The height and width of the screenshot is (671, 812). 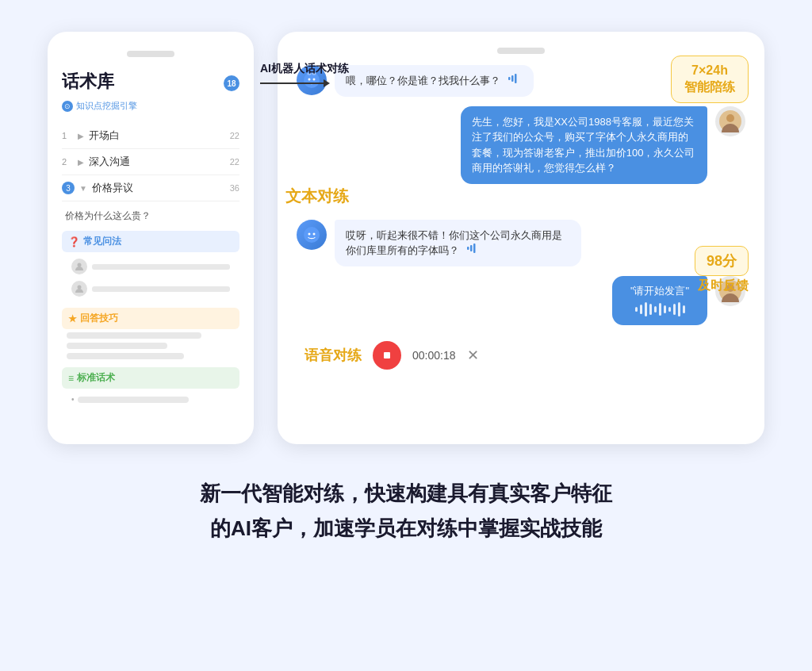 What do you see at coordinates (521, 301) in the screenshot?
I see `msg-row-voice: "请开始发言"` at bounding box center [521, 301].